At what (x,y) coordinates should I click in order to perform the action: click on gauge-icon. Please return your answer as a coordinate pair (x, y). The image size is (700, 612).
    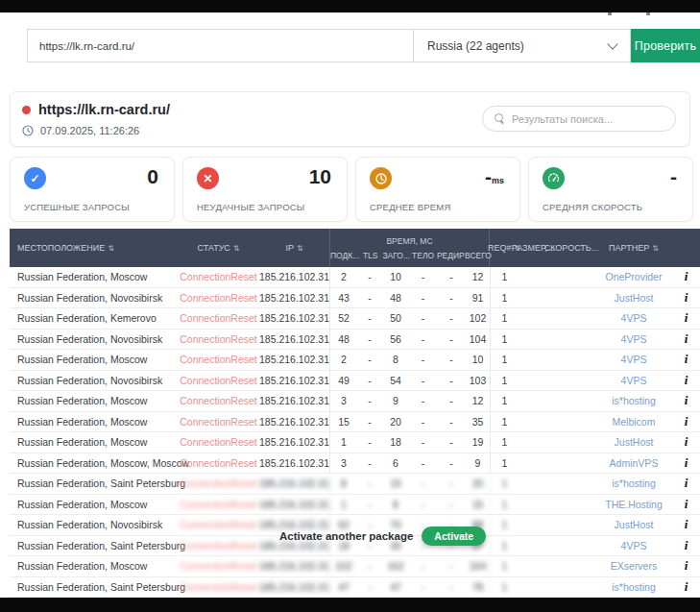
    Looking at the image, I should click on (553, 179).